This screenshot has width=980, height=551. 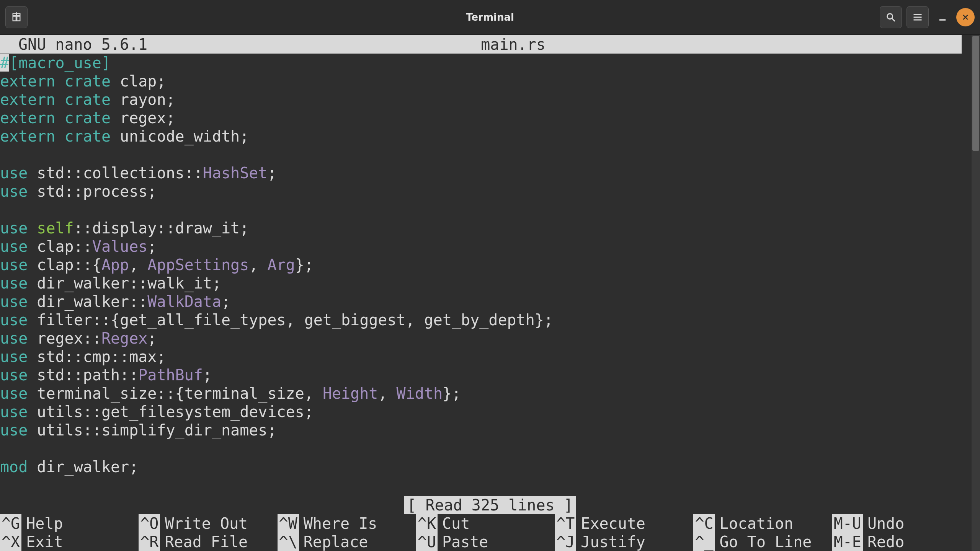 What do you see at coordinates (124, 338) in the screenshot?
I see `code-token: Regex` at bounding box center [124, 338].